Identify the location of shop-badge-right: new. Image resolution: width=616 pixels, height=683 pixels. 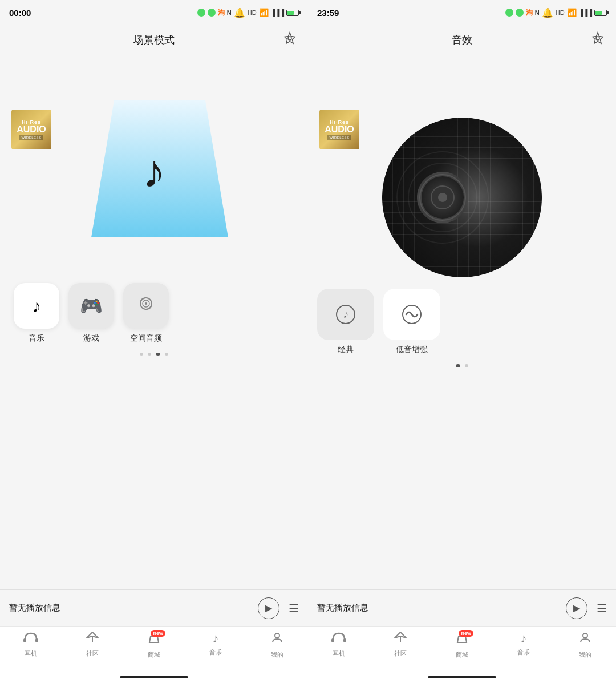
(466, 633).